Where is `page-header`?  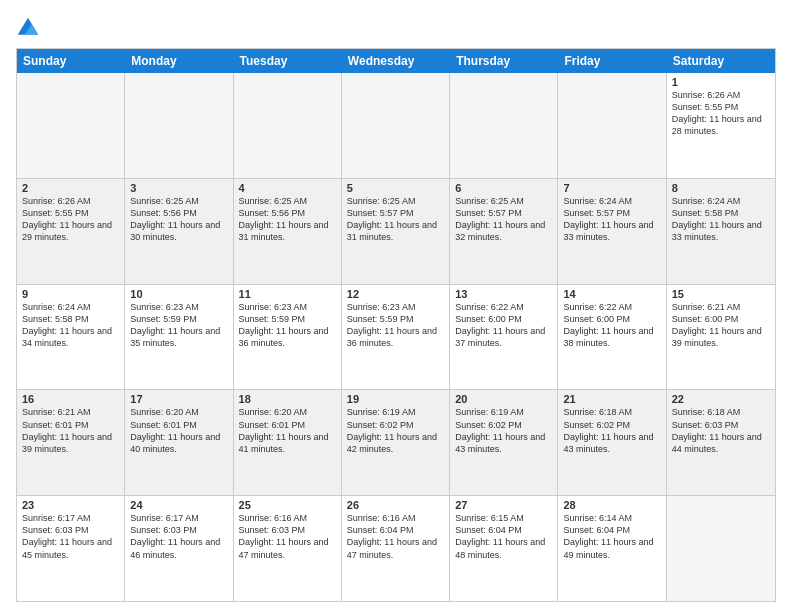
page-header is located at coordinates (396, 28).